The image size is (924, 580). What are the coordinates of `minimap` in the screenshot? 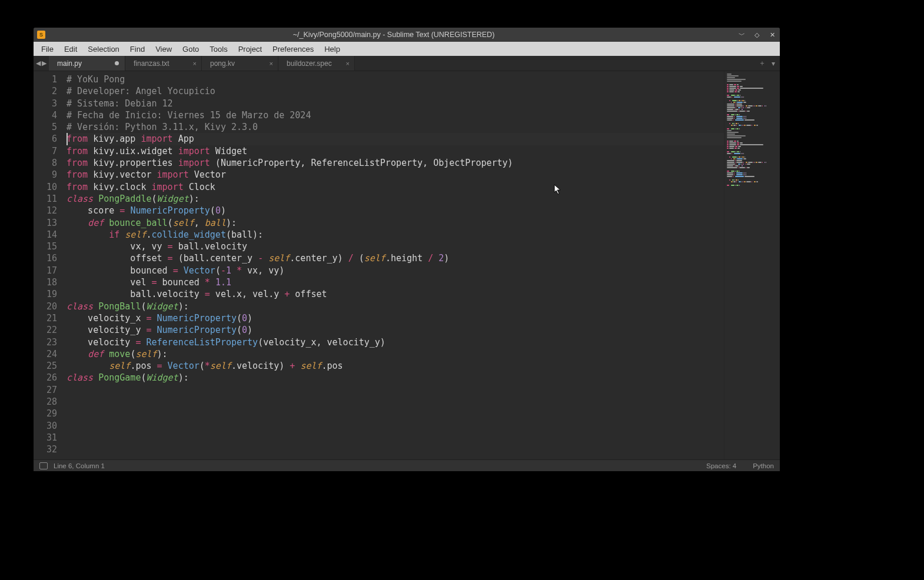 It's located at (752, 265).